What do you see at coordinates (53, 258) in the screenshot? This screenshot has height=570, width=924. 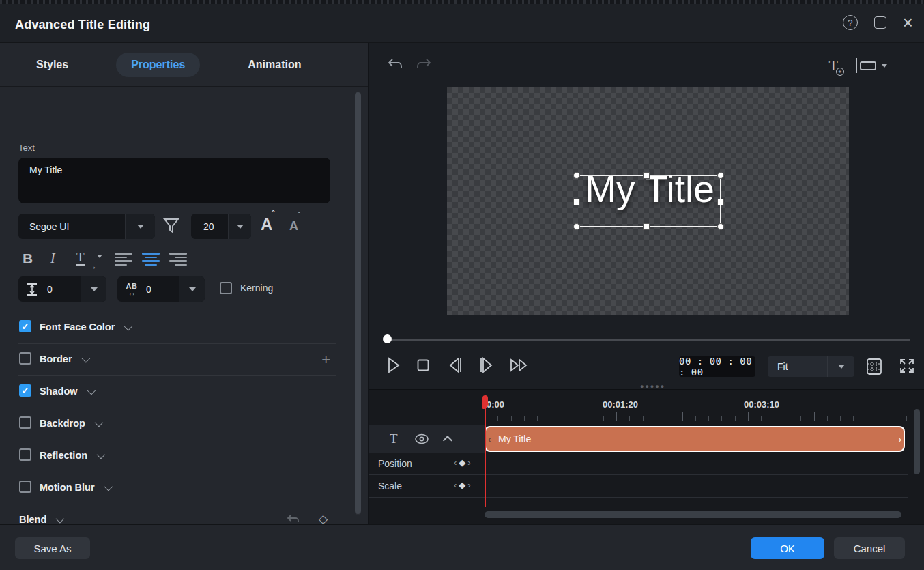 I see `italic-button: I` at bounding box center [53, 258].